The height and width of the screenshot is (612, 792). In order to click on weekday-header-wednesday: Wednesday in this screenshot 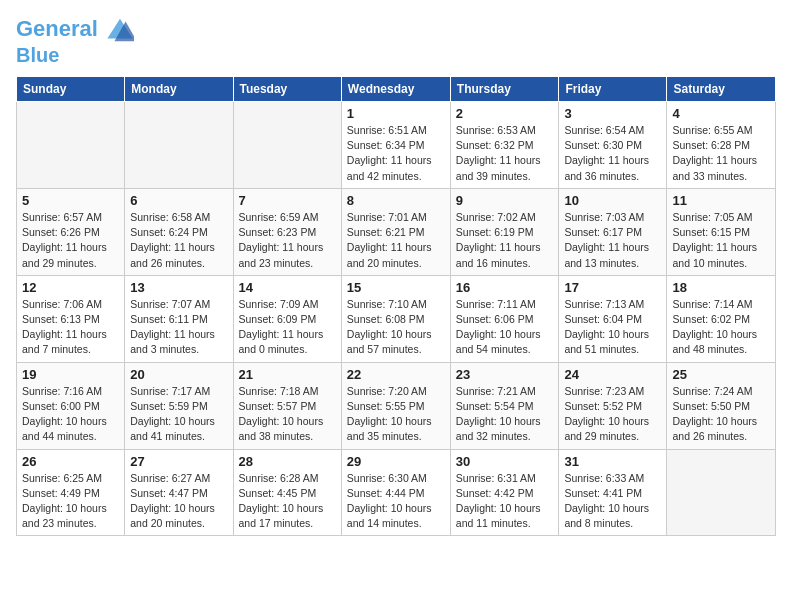, I will do `click(396, 90)`.